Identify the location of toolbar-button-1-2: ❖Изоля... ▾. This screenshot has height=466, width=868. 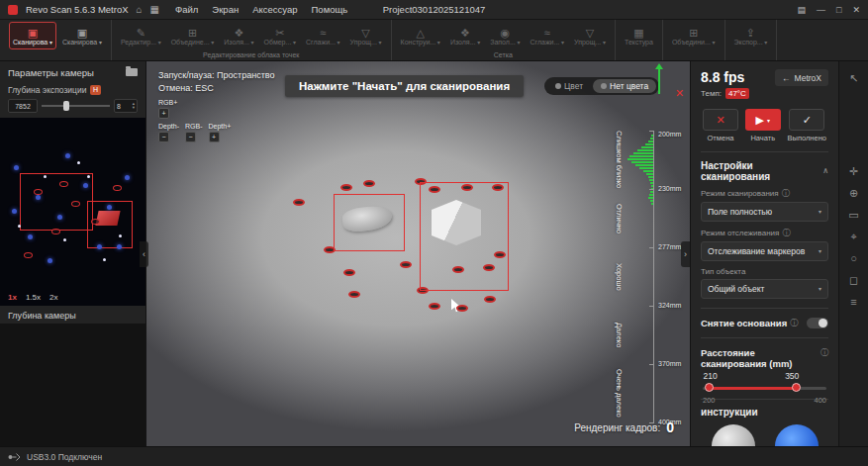
(239, 36).